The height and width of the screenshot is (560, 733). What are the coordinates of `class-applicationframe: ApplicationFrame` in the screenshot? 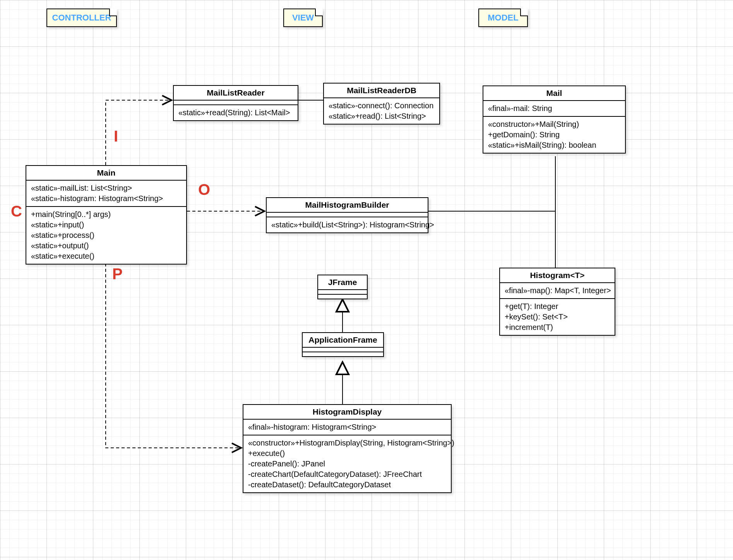 It's located at (343, 345).